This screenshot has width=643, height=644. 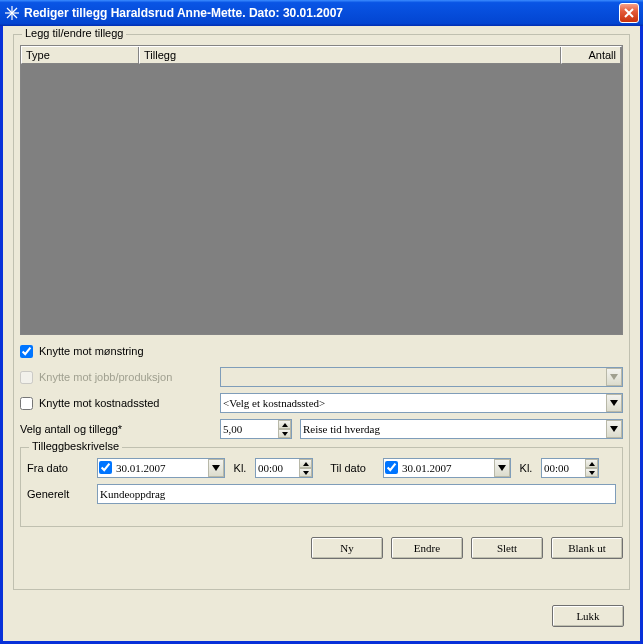 I want to click on check-til-dato, so click(x=392, y=468).